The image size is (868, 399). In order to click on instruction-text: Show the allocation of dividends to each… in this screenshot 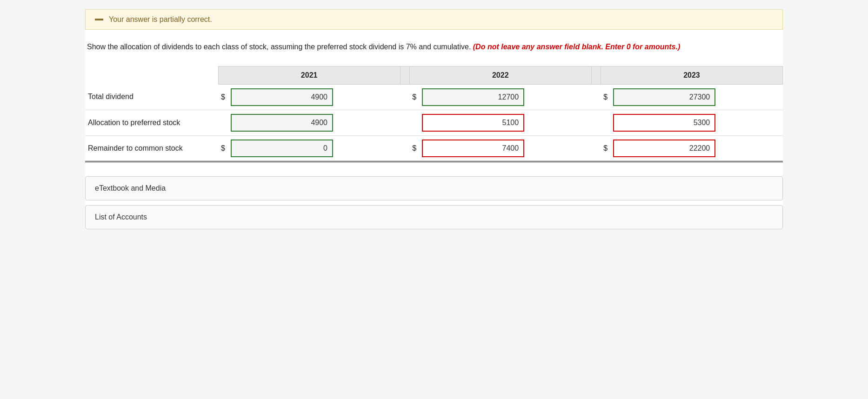, I will do `click(434, 47)`.